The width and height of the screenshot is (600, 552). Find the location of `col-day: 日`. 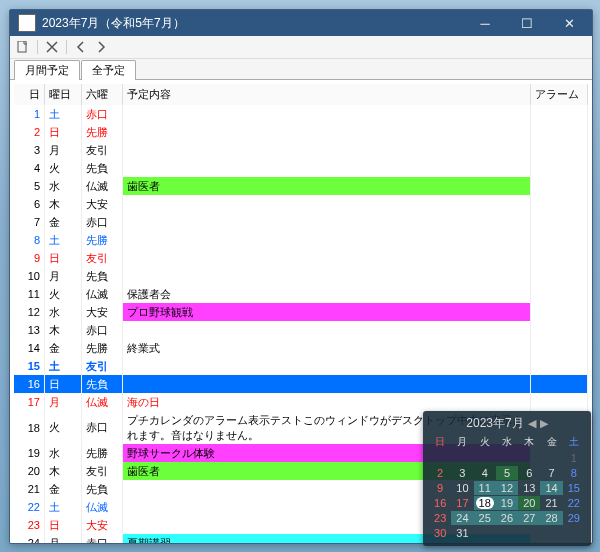

col-day: 日 is located at coordinates (30, 94).